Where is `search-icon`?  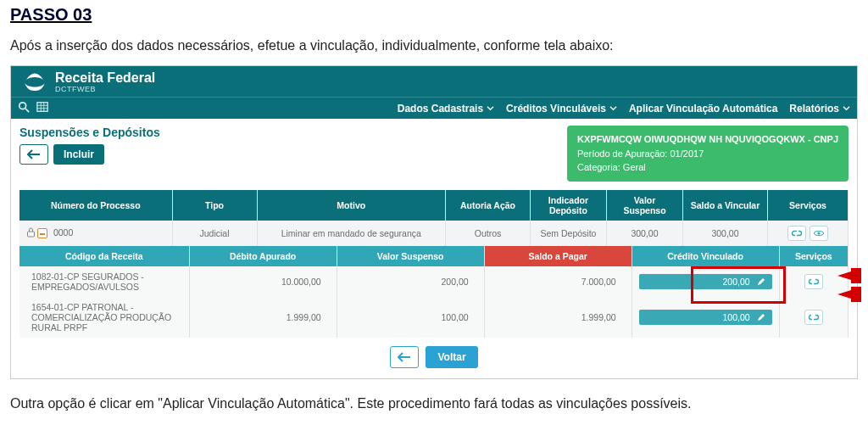 search-icon is located at coordinates (24, 109).